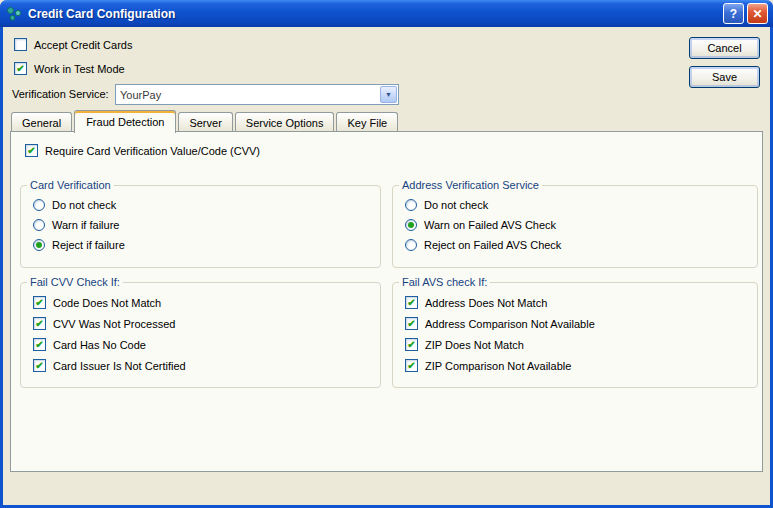  What do you see at coordinates (374, 14) in the screenshot?
I see `window-title: Credit Card Configuration` at bounding box center [374, 14].